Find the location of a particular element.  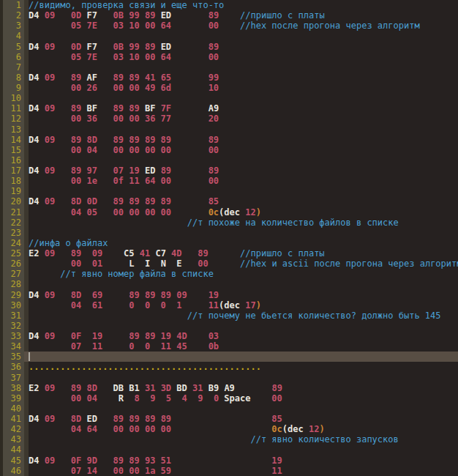

line-number: 42 is located at coordinates (13, 429).